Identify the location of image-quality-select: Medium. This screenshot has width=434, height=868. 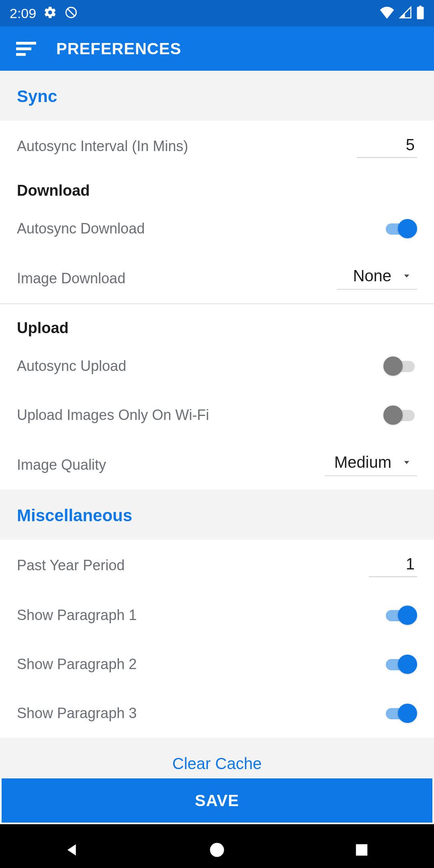
(371, 465).